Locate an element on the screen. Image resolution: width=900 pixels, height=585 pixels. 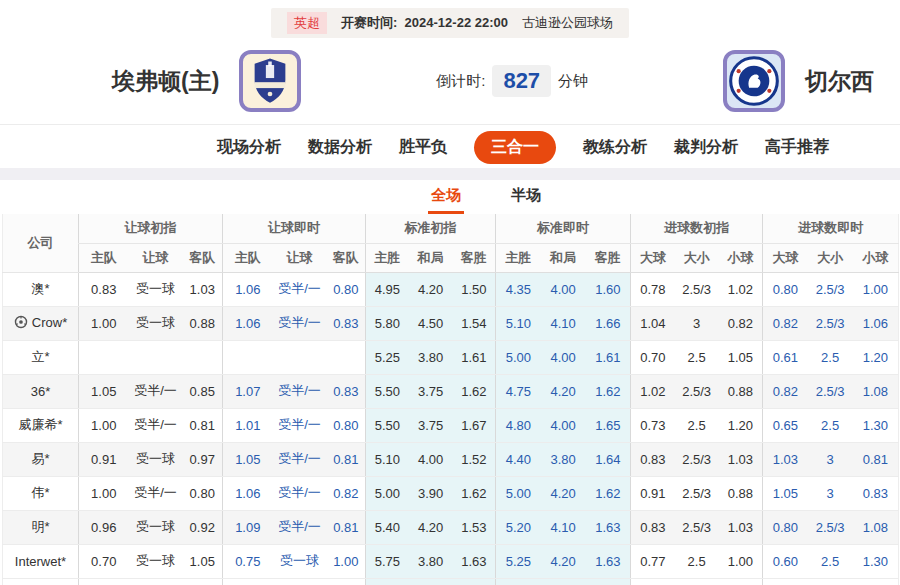
odds-cell: 0.80 is located at coordinates (346, 289).